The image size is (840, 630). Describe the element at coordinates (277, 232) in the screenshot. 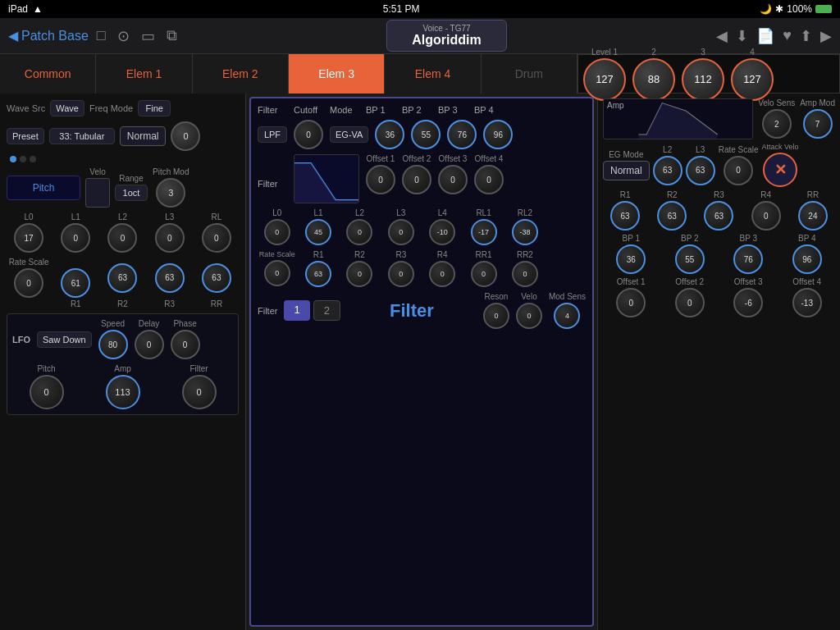

I see `f-l0-knob: 0` at that location.